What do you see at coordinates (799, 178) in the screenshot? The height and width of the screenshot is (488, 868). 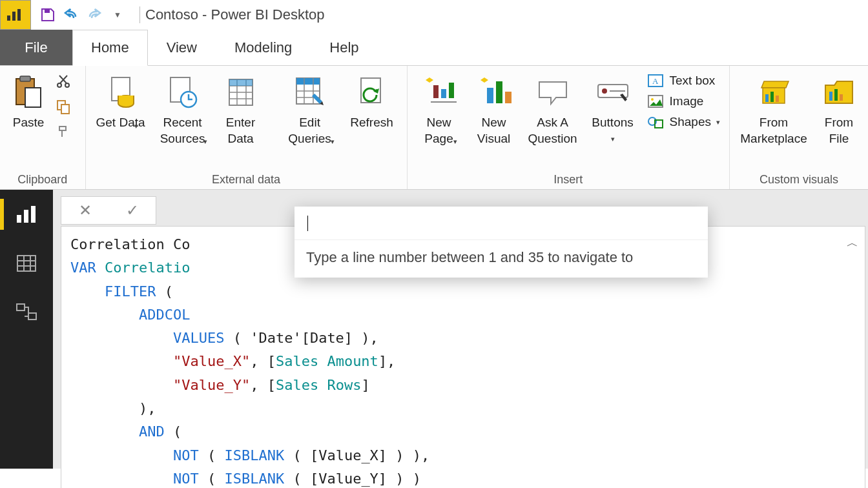 I see `group-label-custom: Custom visuals` at bounding box center [799, 178].